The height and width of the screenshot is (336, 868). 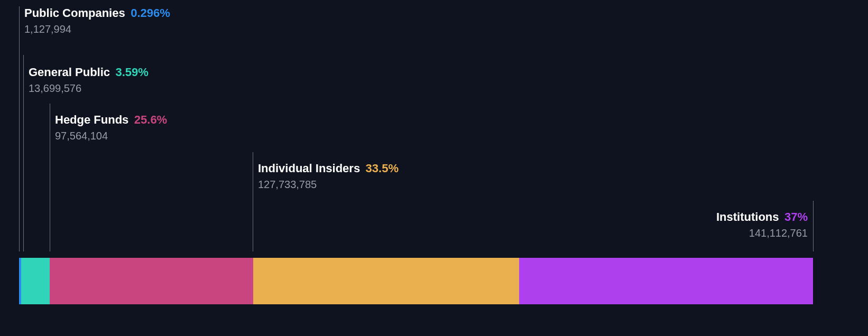 What do you see at coordinates (150, 13) in the screenshot?
I see `category-percent: 0.296%` at bounding box center [150, 13].